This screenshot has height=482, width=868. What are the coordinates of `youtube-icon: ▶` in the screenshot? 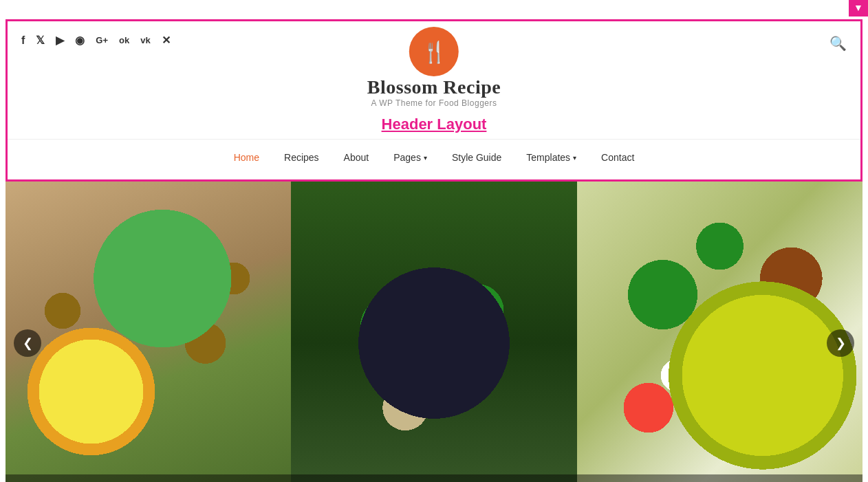 It's located at (60, 40).